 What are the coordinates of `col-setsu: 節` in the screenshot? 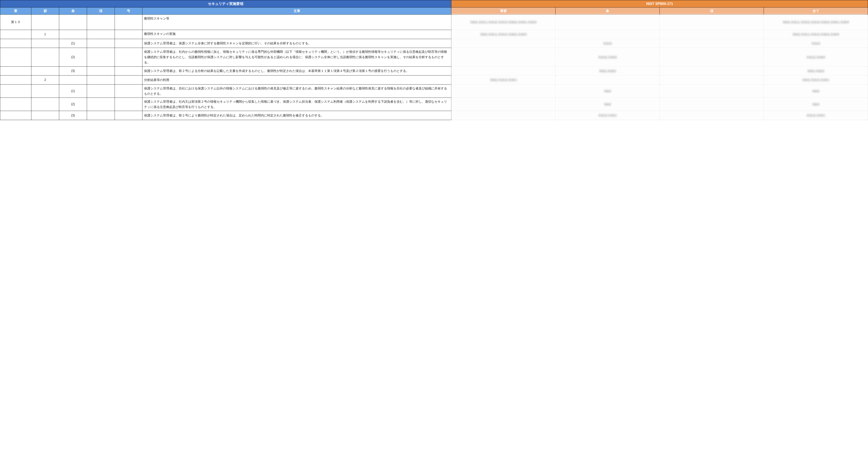 It's located at (45, 11).